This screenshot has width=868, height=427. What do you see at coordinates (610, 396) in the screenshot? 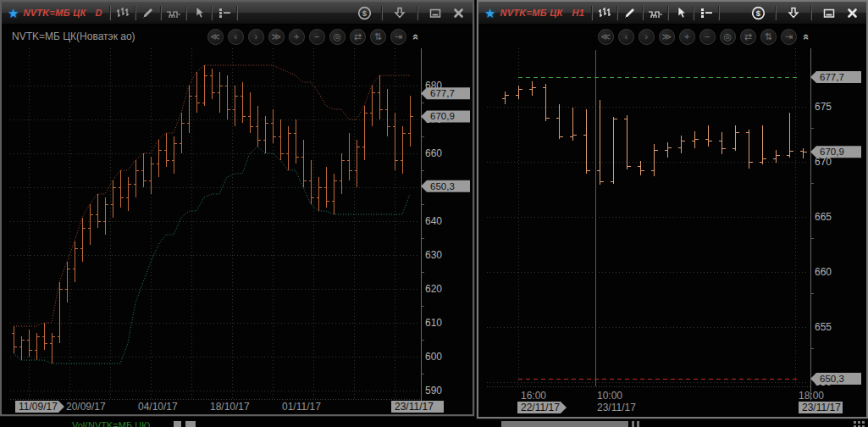
I see `svg-text: 10:00` at bounding box center [610, 396].